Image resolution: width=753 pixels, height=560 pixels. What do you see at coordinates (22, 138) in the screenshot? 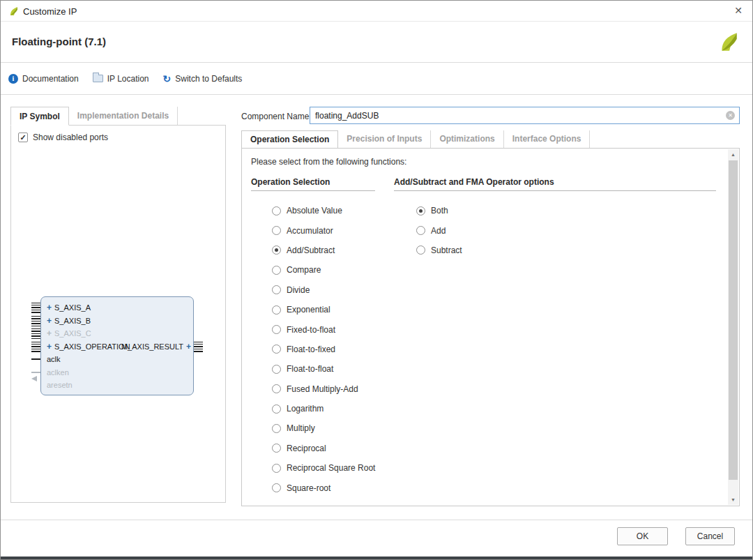
I see `check-icon: ✓` at bounding box center [22, 138].